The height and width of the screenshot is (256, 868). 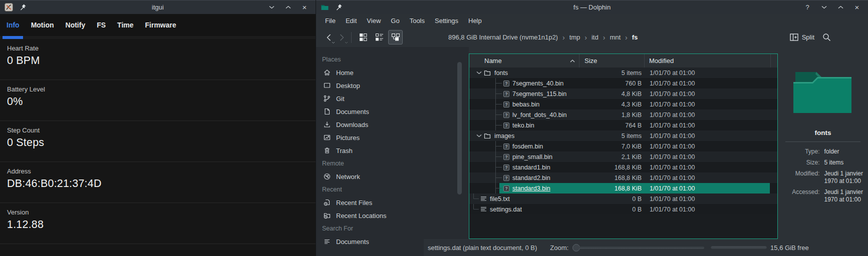 What do you see at coordinates (460, 128) in the screenshot?
I see `scrollbar` at bounding box center [460, 128].